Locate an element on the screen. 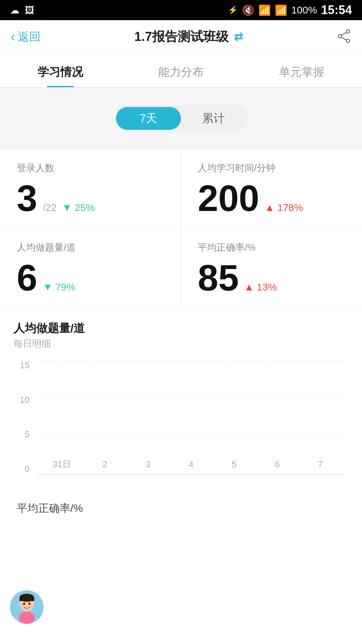  chart-title: 人均做题量/道 is located at coordinates (181, 328).